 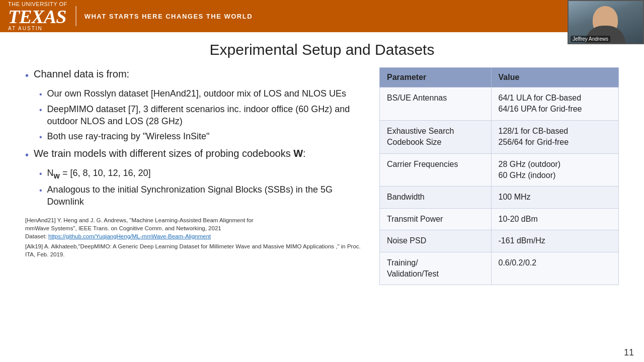 What do you see at coordinates (130, 236) in the screenshot?
I see `ref1-link: https://github.com/YuqiangHeng/ML-mmWave…` at bounding box center [130, 236].